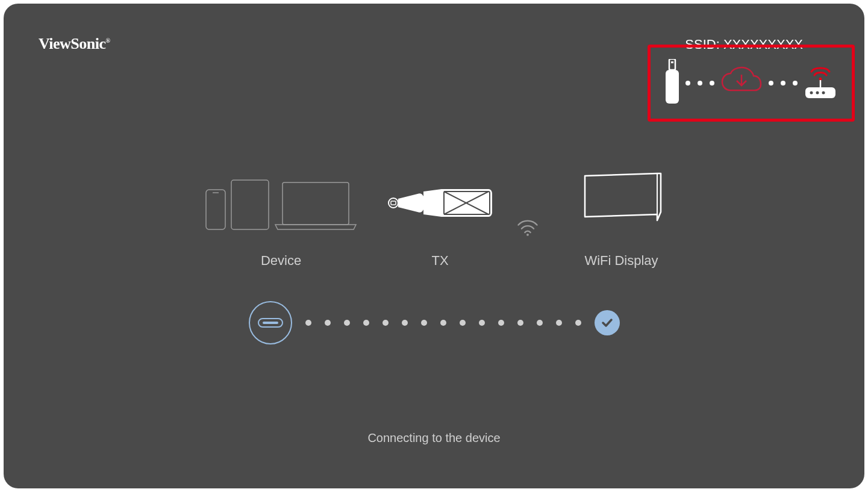  Describe the element at coordinates (440, 203) in the screenshot. I see `transmitter-icon` at that location.